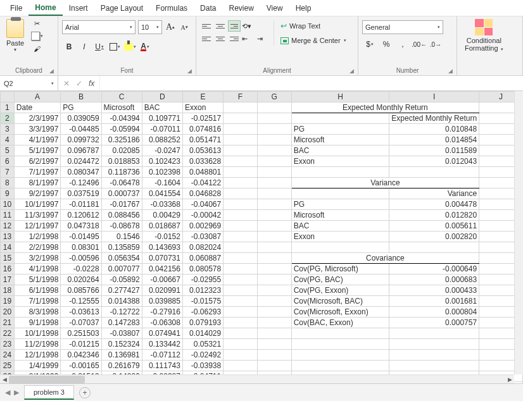  What do you see at coordinates (274, 183) in the screenshot?
I see `cell-G8` at bounding box center [274, 183].